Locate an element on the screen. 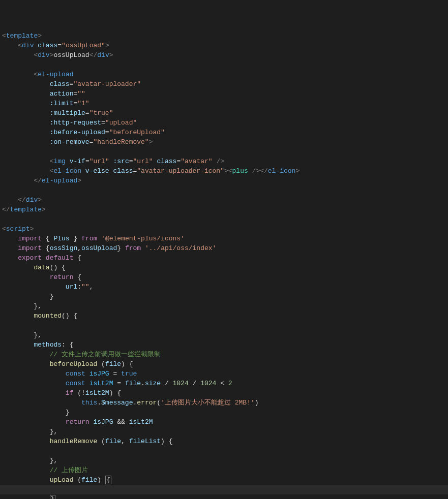  code-line: <img v-if="url" :src="url" class="avatar… is located at coordinates (224, 162).